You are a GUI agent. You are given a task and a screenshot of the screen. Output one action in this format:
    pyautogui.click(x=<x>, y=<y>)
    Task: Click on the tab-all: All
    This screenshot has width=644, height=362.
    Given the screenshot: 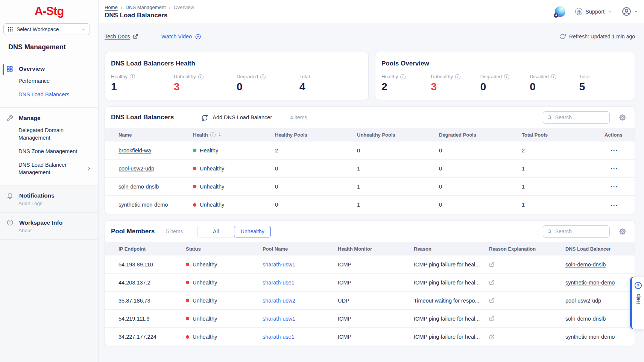 What is the action you would take?
    pyautogui.click(x=216, y=232)
    